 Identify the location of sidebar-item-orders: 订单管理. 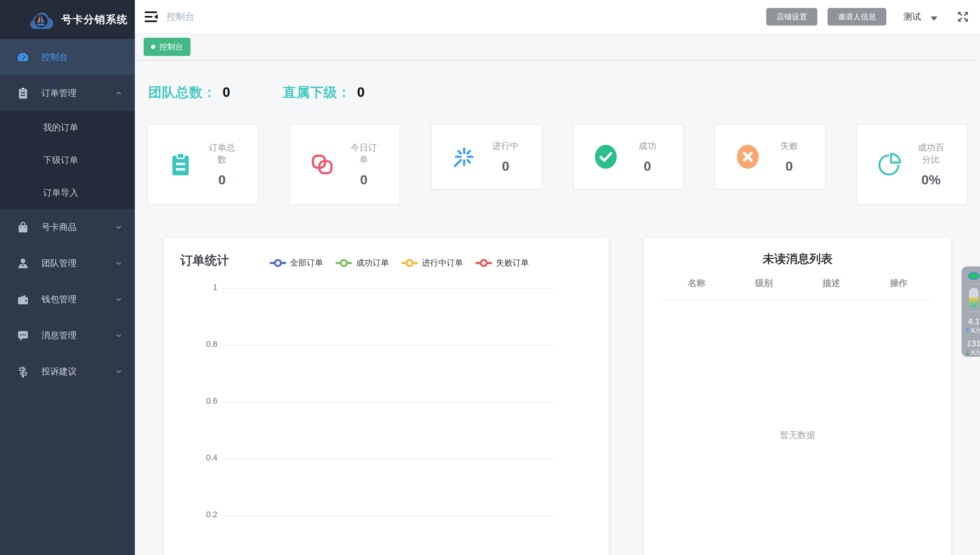
(67, 93).